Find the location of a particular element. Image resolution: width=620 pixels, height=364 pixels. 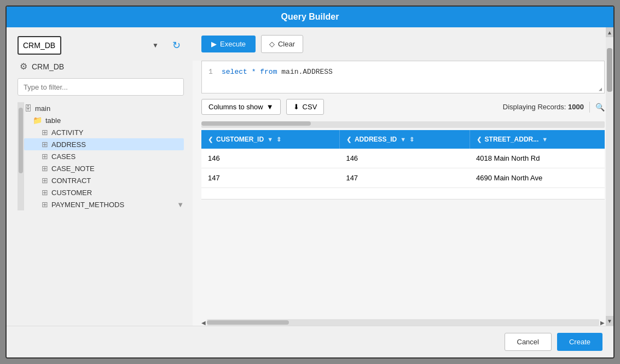

scroll-right-icon: ▶ is located at coordinates (602, 322).